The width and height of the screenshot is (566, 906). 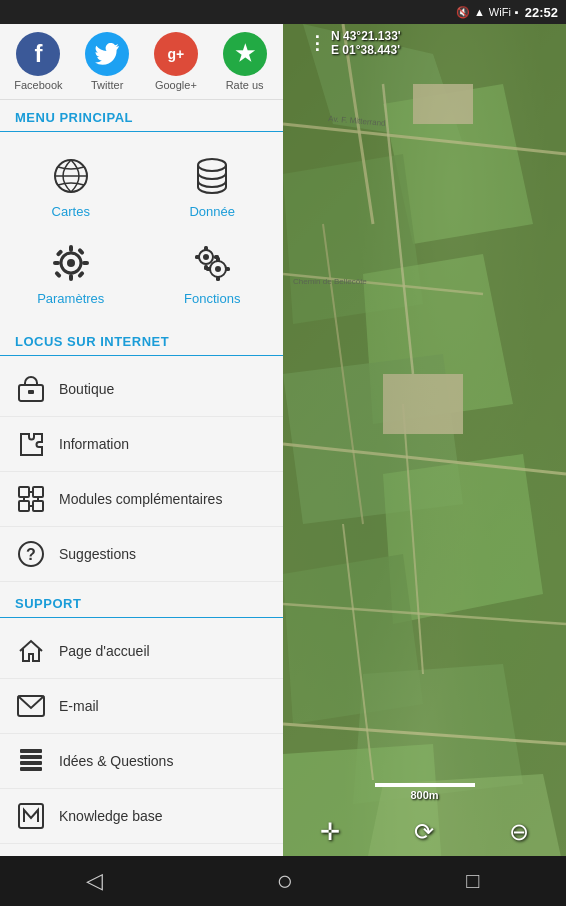 I want to click on rateus-label: Rate us, so click(x=245, y=85).